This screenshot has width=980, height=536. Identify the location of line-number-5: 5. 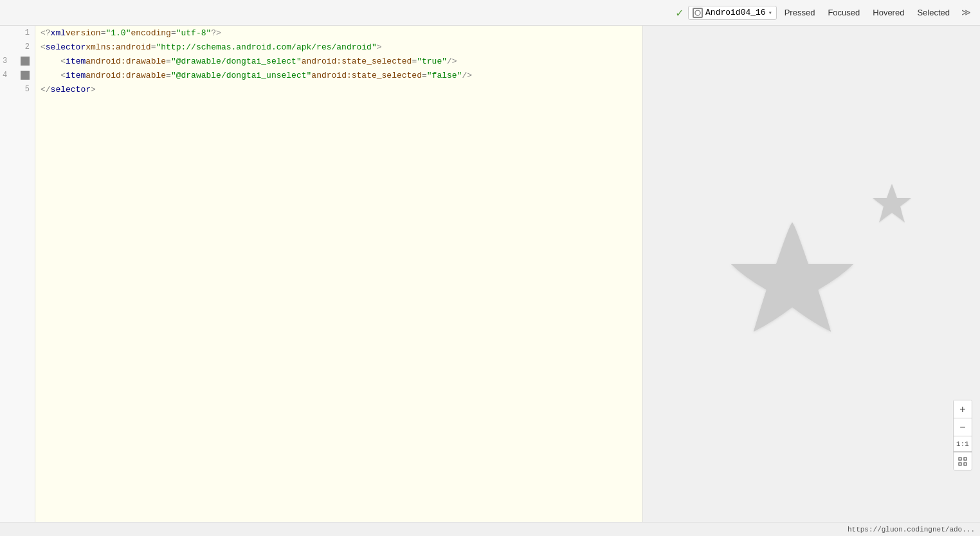
(17, 89).